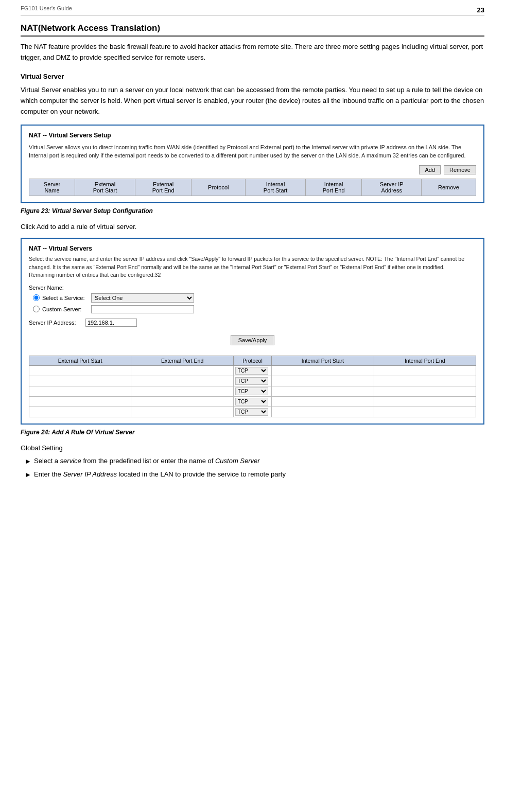 The height and width of the screenshot is (812, 505). What do you see at coordinates (252, 30) in the screenshot?
I see `section-title: NAT(Network Access Translation)` at bounding box center [252, 30].